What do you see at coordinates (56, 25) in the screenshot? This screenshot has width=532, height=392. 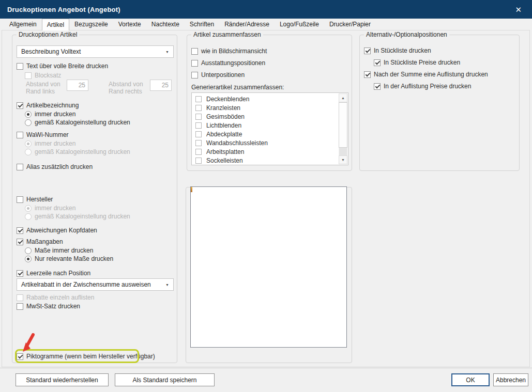 I see `tab-artikel: Artikel` at bounding box center [56, 25].